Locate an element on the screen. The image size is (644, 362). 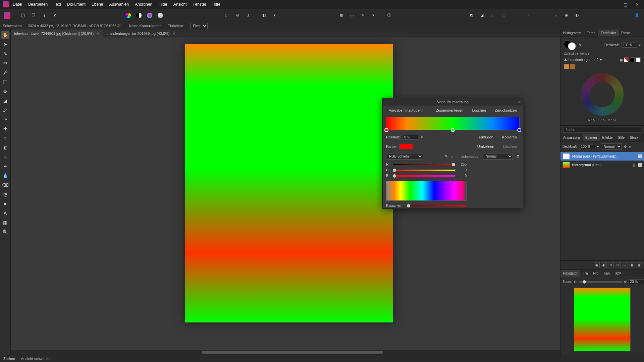
tab-0-close: ✕ is located at coordinates (98, 34).